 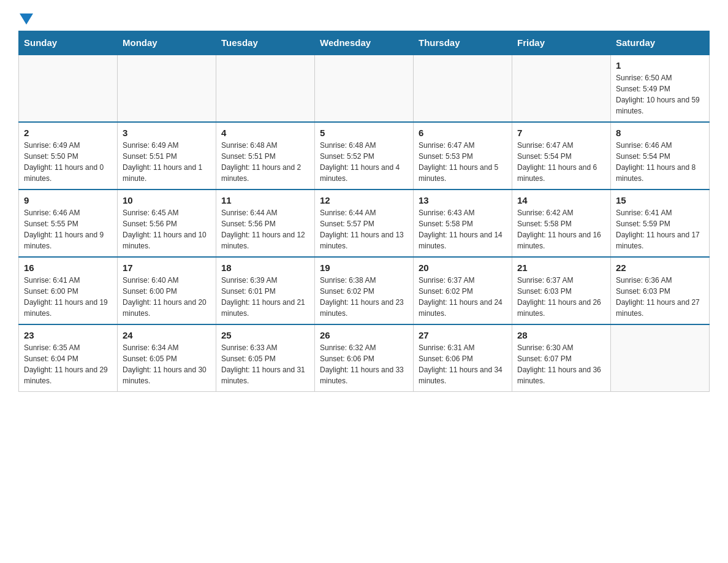 What do you see at coordinates (561, 335) in the screenshot?
I see `day-number: 28` at bounding box center [561, 335].